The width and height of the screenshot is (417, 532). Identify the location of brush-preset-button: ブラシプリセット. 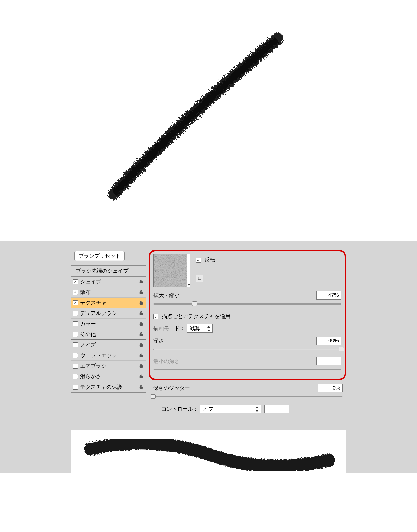
(100, 256).